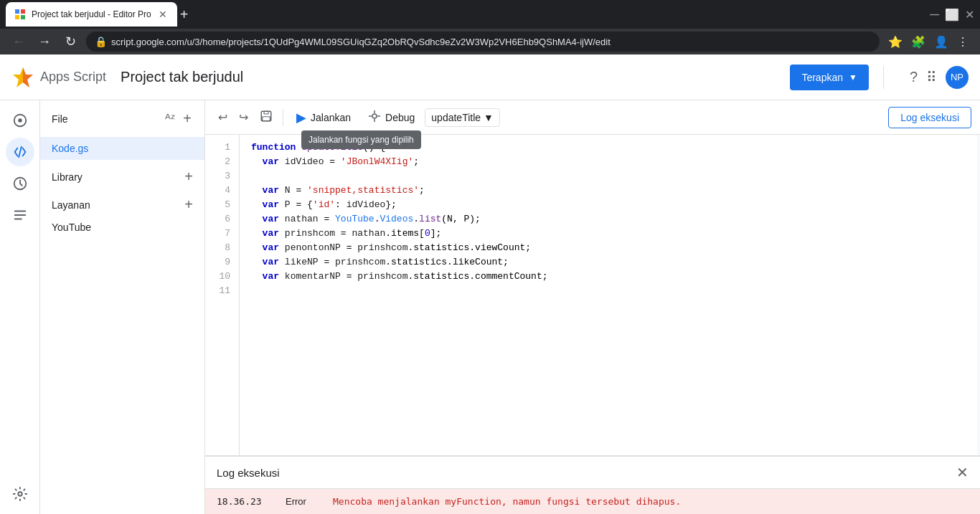 This screenshot has height=514, width=980. Describe the element at coordinates (374, 118) in the screenshot. I see `debug-icon` at that location.